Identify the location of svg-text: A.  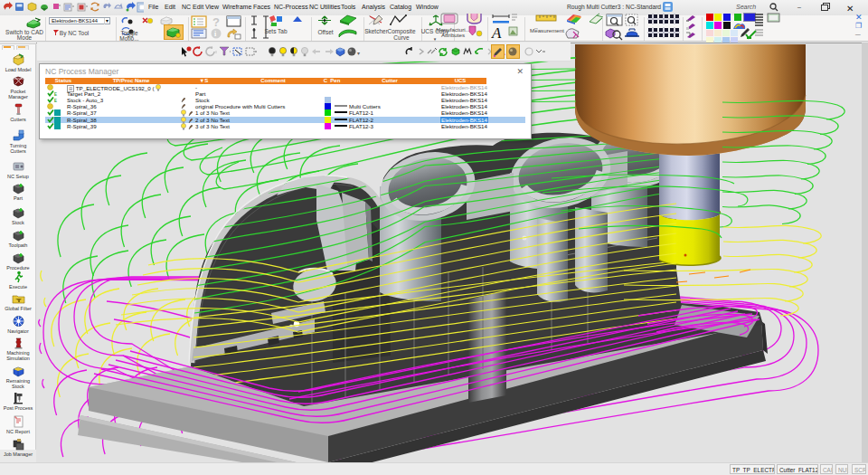
(496, 33).